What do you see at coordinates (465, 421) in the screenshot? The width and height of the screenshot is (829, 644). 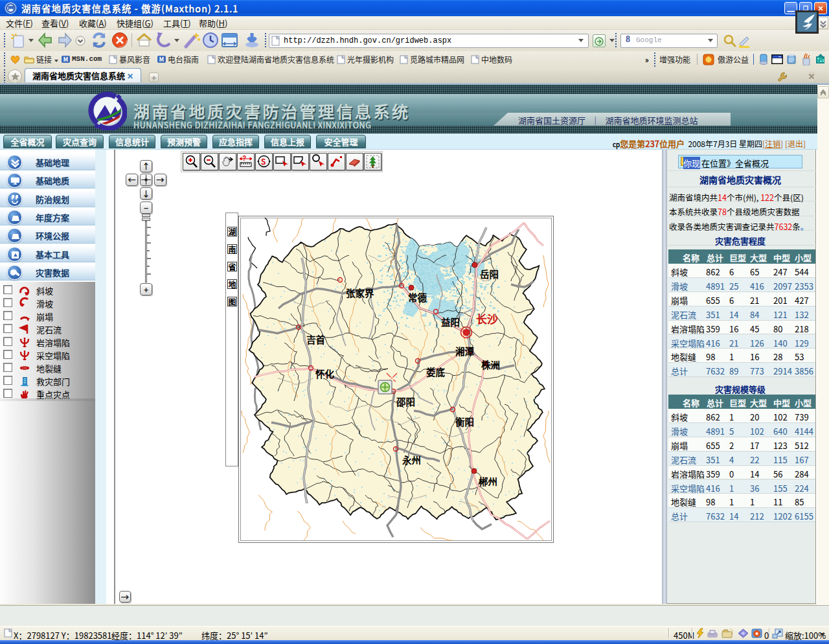 I see `svg-text: 衡阳` at bounding box center [465, 421].